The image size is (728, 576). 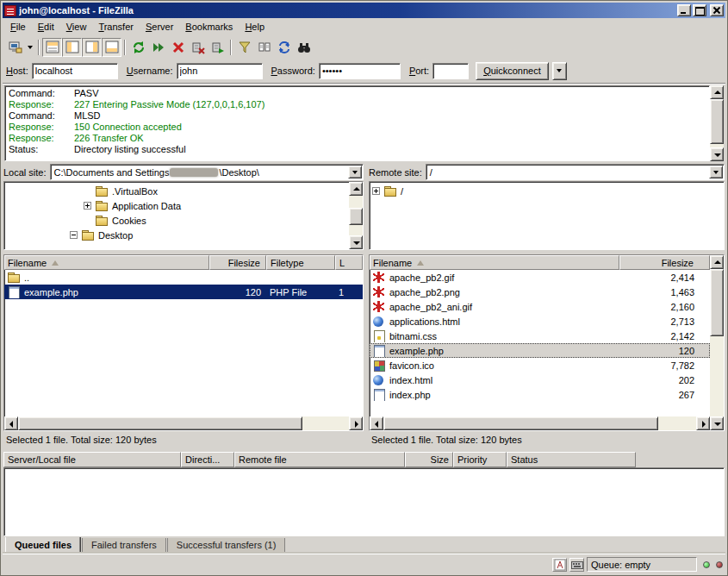 I want to click on log-text: 226 Transfer OK, so click(x=109, y=138).